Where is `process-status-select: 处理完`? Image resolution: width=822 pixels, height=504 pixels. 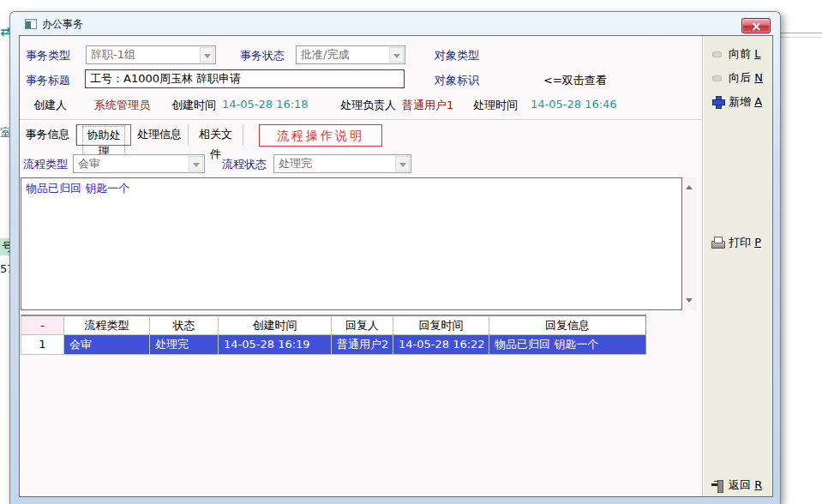
process-status-select: 处理完 is located at coordinates (343, 164).